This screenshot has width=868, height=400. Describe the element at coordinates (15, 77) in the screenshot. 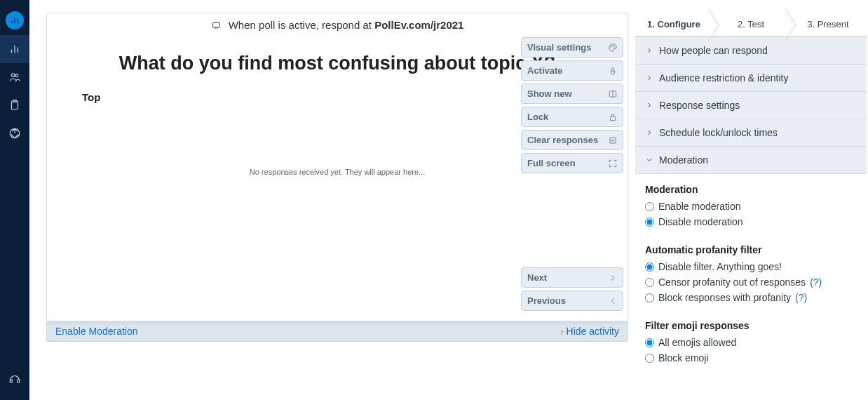

I see `nav-participants` at that location.